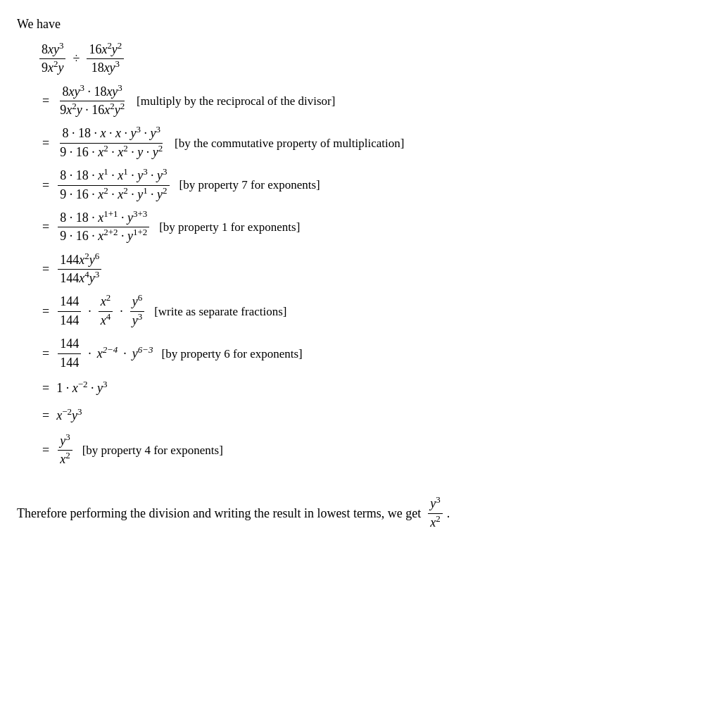 This screenshot has height=728, width=701. What do you see at coordinates (361, 143) in the screenshot?
I see `line-3: = 8 · 18 · x · x · y3 · y3 9 · 16 · x2 ·…` at bounding box center [361, 143].